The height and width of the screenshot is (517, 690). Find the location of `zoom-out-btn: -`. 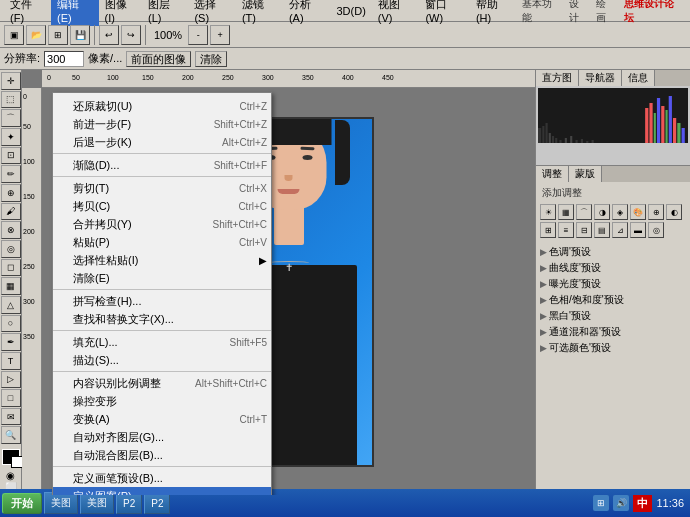

zoom-out-btn: - is located at coordinates (198, 35).